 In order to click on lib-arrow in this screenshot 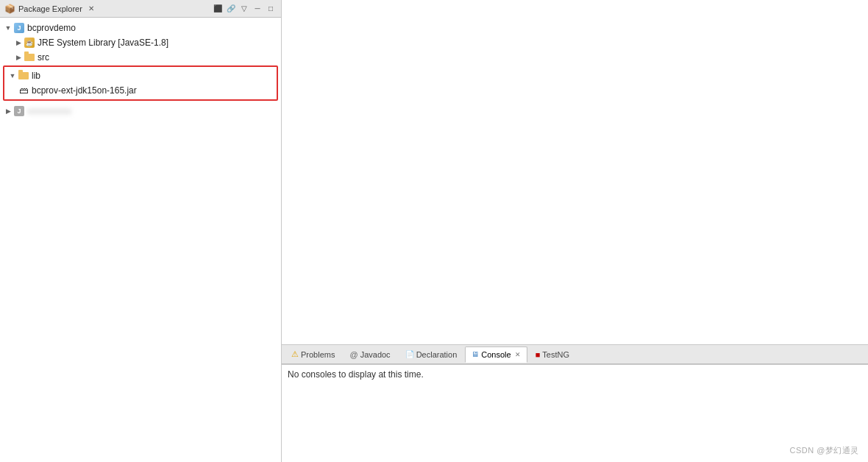, I will do `click(13, 76)`.